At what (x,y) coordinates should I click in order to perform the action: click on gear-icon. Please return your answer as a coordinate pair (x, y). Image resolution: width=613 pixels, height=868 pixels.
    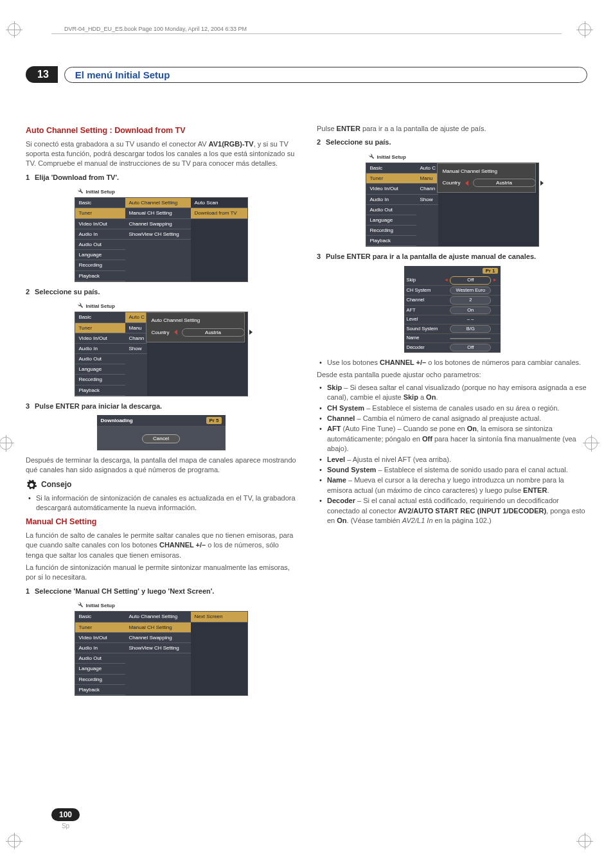
    Looking at the image, I should click on (31, 485).